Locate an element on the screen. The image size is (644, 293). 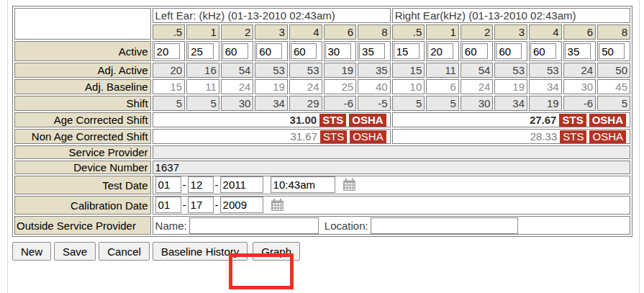
calibration-date-row: Calibration Date -- is located at coordinates (322, 205).